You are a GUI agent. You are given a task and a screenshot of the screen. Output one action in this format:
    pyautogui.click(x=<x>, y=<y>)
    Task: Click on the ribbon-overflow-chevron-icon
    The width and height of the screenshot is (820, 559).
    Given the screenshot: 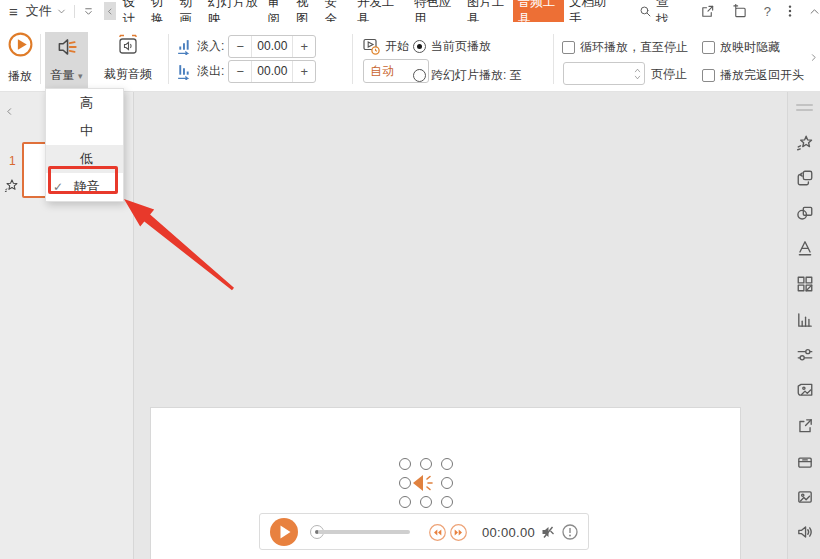 What is the action you would take?
    pyautogui.click(x=814, y=58)
    